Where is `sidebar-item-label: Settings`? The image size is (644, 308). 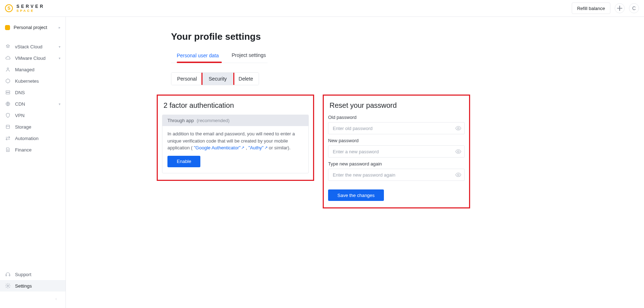 sidebar-item-label: Settings is located at coordinates (24, 286).